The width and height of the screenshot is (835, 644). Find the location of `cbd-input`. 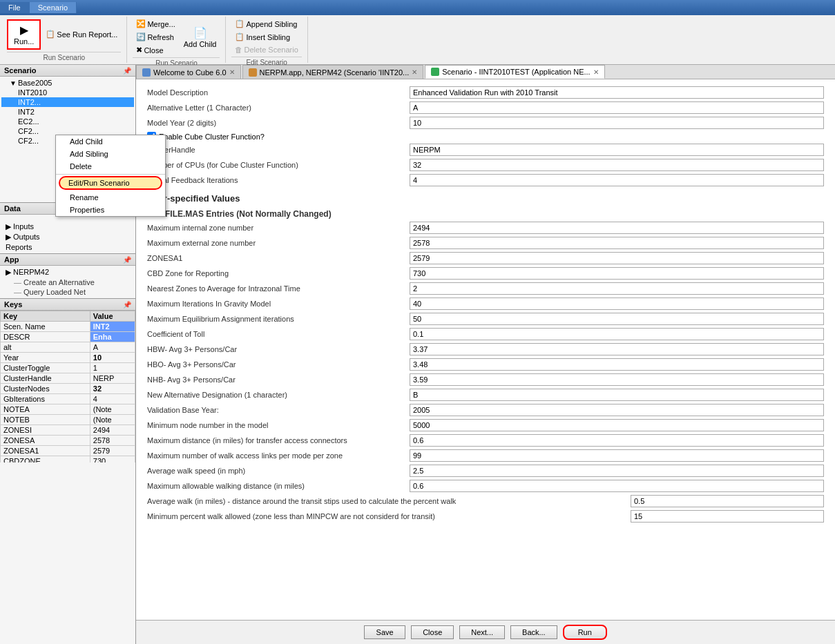

cbd-input is located at coordinates (617, 273).